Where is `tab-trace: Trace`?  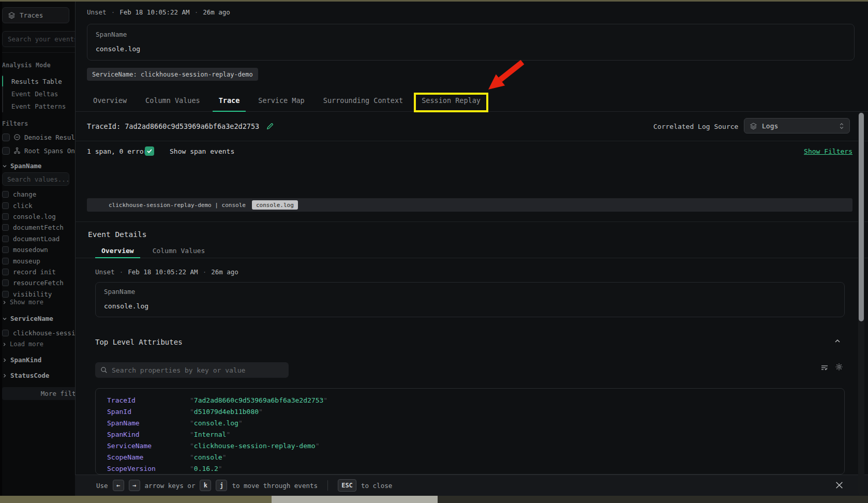 tab-trace: Trace is located at coordinates (230, 100).